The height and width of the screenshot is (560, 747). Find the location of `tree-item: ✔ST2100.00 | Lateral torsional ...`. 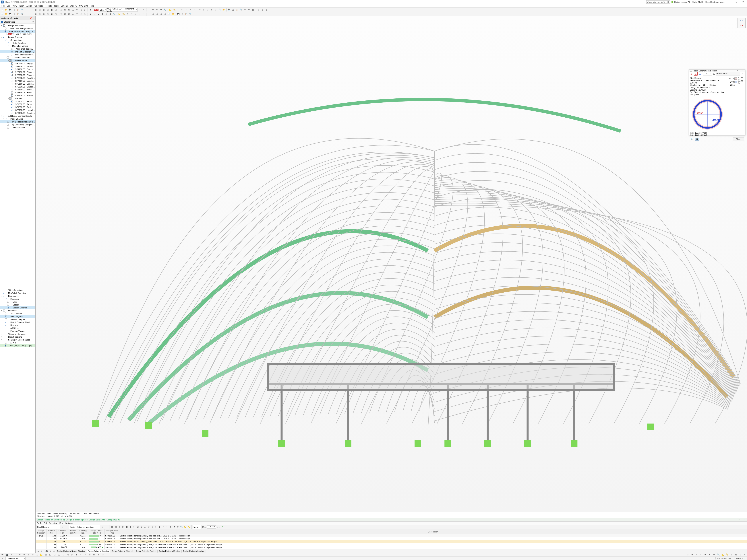

tree-item: ✔ST2100.00 | Lateral torsional ... is located at coordinates (18, 110).